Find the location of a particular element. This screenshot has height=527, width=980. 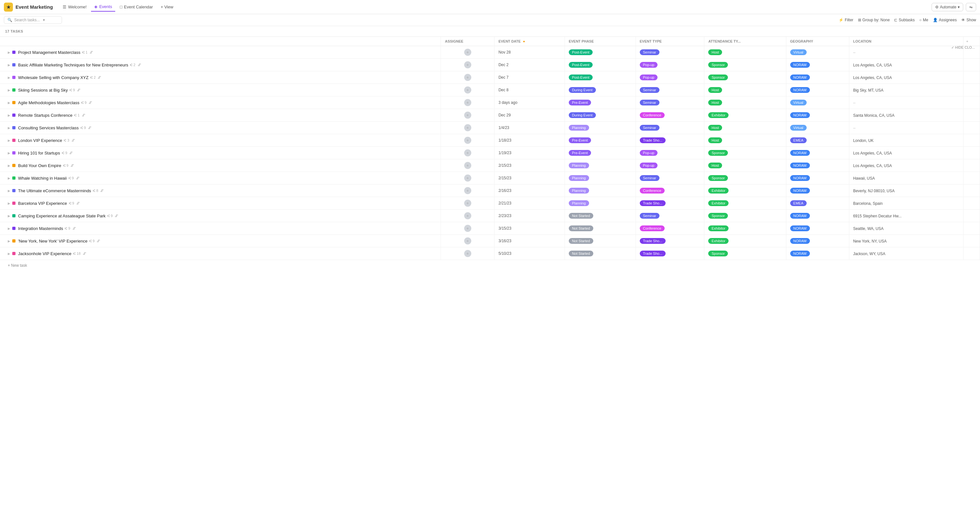

row-expander-14: ▶ is located at coordinates (9, 229).